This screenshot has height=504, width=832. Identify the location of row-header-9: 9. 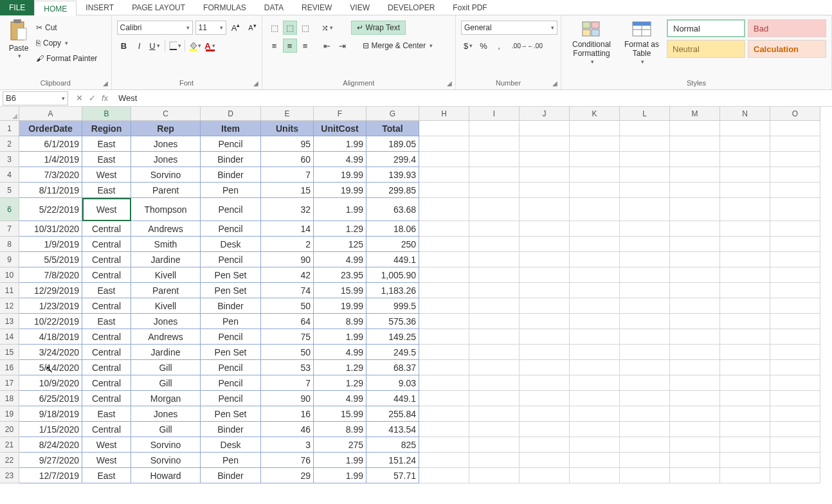
(10, 260).